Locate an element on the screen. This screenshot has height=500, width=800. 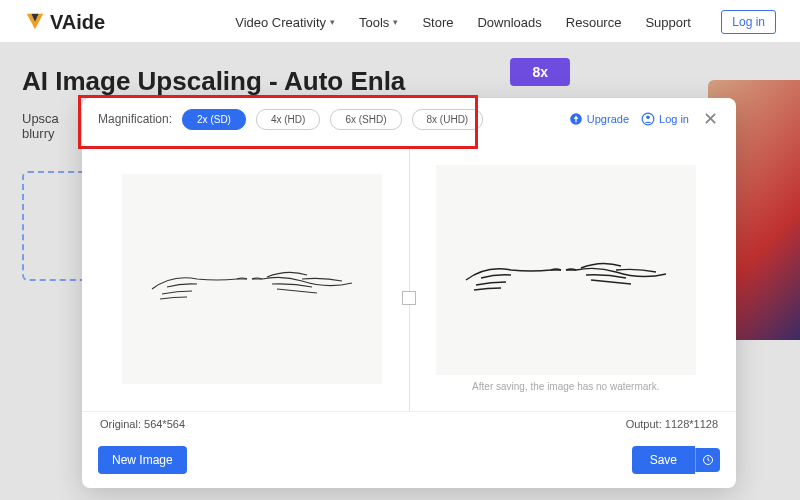
output-dimensions: Output: 1128*1128 is located at coordinates (672, 424).